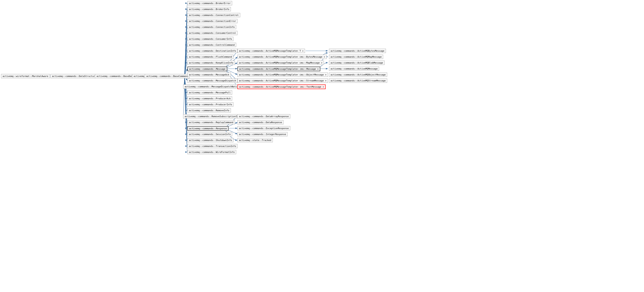 This screenshot has height=292, width=644. Describe the element at coordinates (26, 76) in the screenshot. I see `node-marshal-aware: activemq::wireformat::MarshalAware` at that location.